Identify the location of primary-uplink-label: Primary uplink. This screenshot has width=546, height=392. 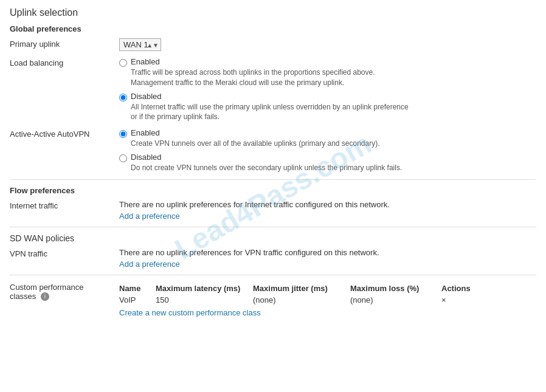
(64, 44).